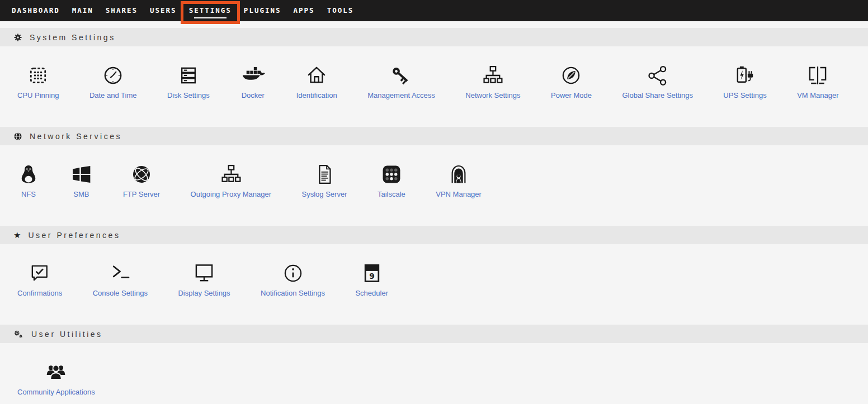  What do you see at coordinates (141, 174) in the screenshot?
I see `globe-wireframe-icon` at bounding box center [141, 174].